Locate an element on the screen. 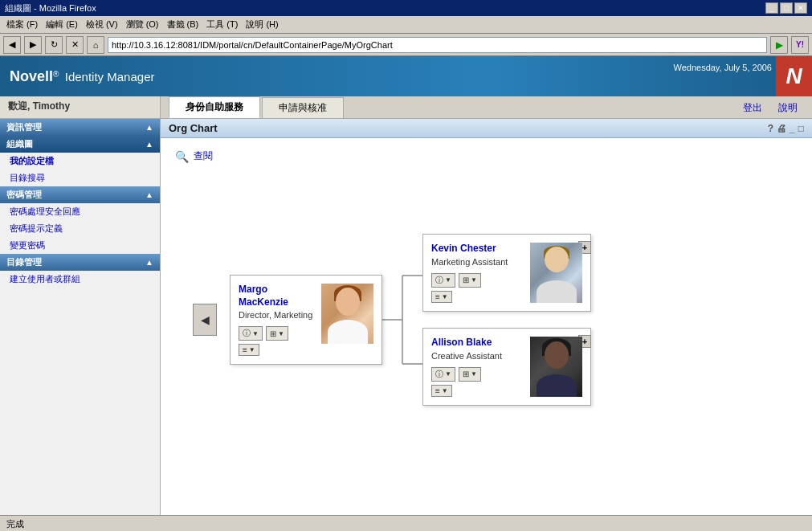 The image size is (812, 531). kevin-info-btn: ⓘ▼ is located at coordinates (443, 280).